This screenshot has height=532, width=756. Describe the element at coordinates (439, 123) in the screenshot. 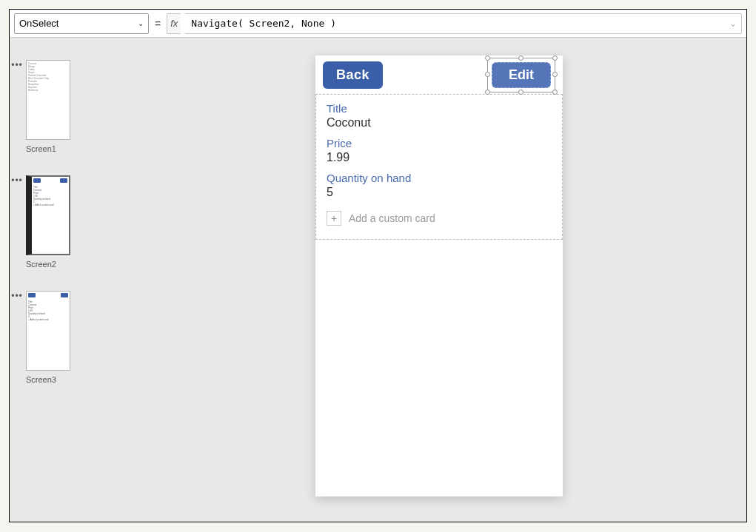

I see `field-value: Coconut` at that location.